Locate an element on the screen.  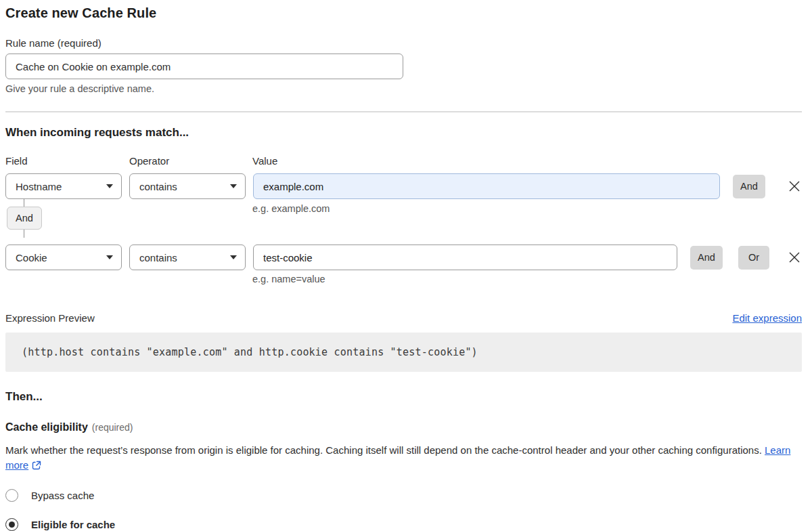
expression-preview-label: Expression Preview is located at coordinates (50, 318).